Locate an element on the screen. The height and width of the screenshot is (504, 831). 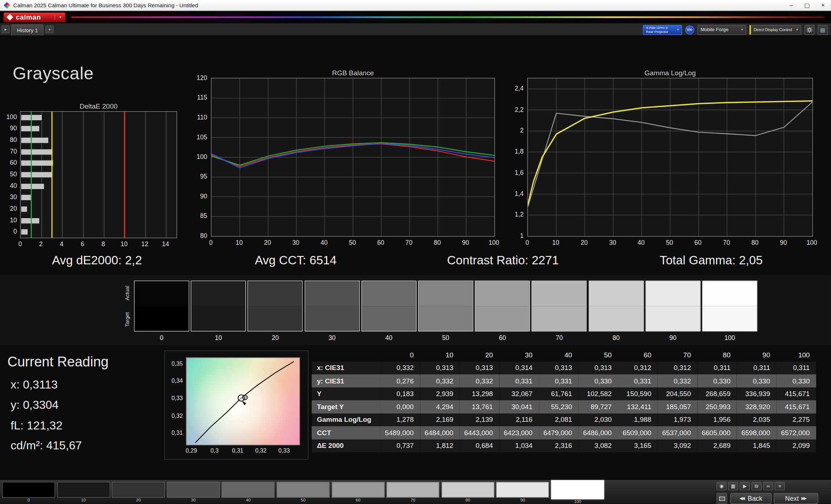
y-tick-label: 70 is located at coordinates (13, 151).